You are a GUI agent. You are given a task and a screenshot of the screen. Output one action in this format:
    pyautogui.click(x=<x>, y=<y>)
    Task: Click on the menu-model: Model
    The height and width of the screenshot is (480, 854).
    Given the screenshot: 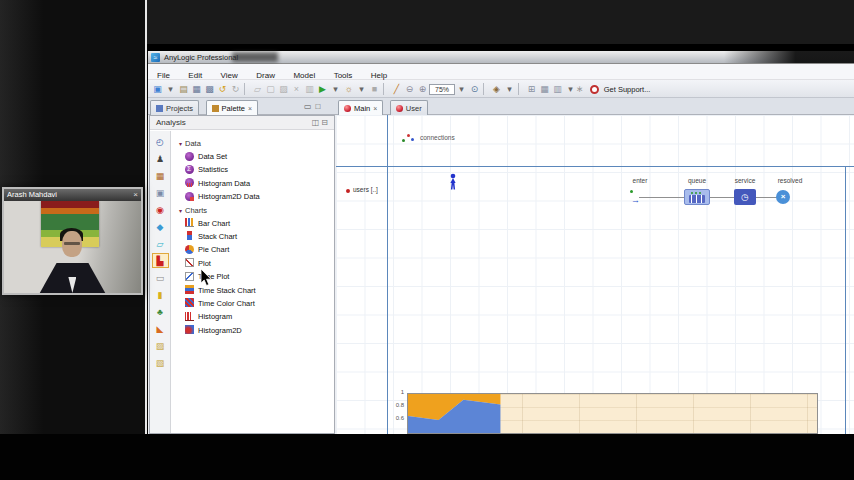 What is the action you would take?
    pyautogui.click(x=304, y=74)
    